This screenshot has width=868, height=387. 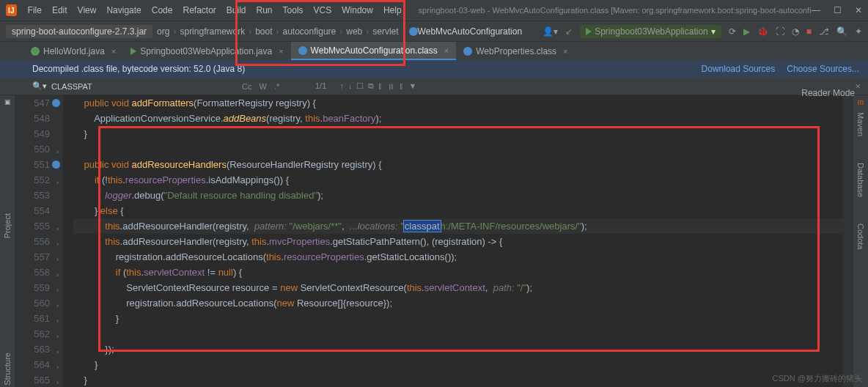 I want to click on title-bar: IJ File Edit View Navigate Code Refactor…, so click(x=434, y=10).